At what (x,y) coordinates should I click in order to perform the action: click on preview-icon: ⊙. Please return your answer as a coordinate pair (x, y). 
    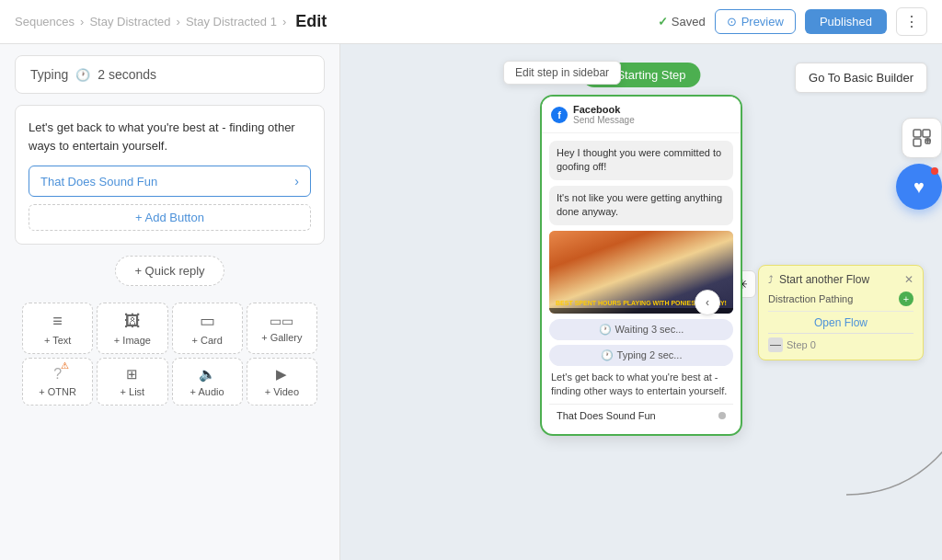
    Looking at the image, I should click on (732, 22).